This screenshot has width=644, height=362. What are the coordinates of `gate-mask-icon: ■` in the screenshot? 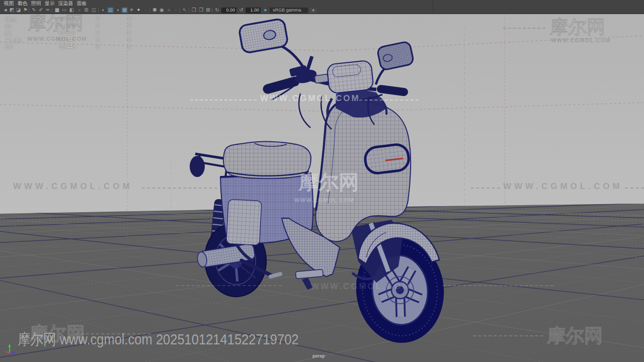 It's located at (79, 10).